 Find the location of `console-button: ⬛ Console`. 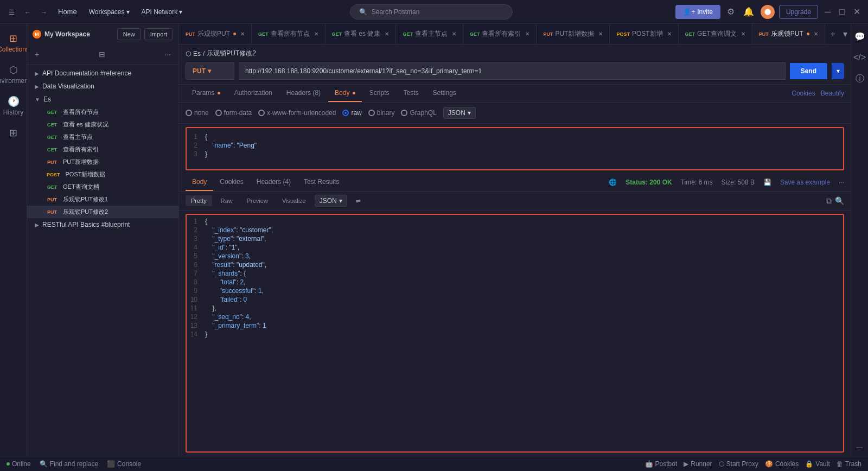

console-button: ⬛ Console is located at coordinates (124, 464).